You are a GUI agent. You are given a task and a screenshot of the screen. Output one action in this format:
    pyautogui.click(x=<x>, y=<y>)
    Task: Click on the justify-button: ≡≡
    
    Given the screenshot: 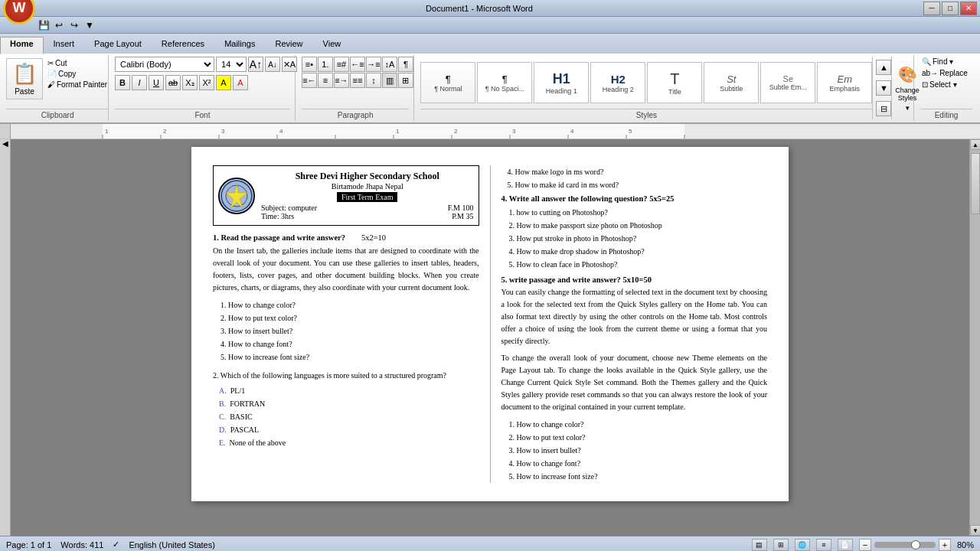 What is the action you would take?
    pyautogui.click(x=358, y=80)
    